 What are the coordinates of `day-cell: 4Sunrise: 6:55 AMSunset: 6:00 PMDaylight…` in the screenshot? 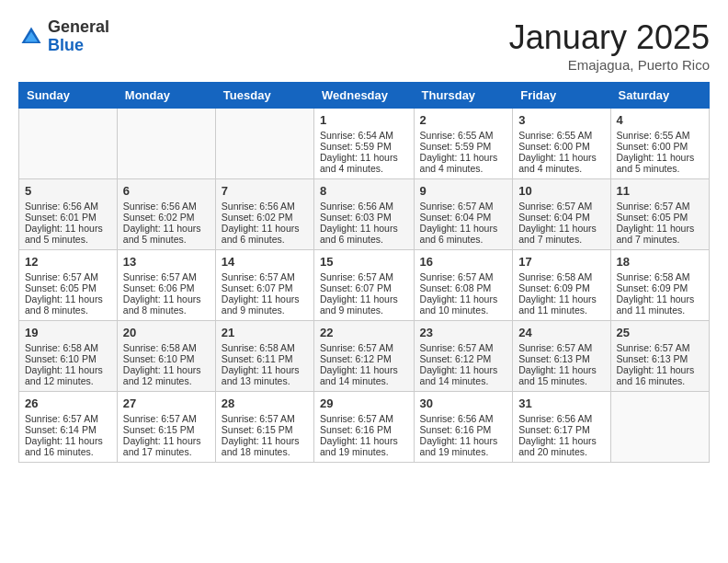 It's located at (660, 144).